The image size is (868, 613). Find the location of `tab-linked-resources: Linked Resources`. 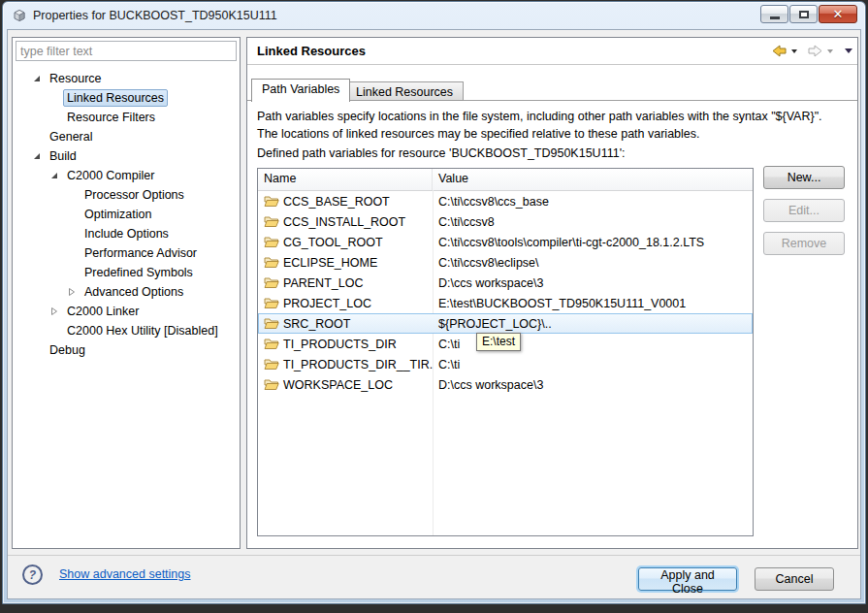

tab-linked-resources: Linked Resources is located at coordinates (404, 91).